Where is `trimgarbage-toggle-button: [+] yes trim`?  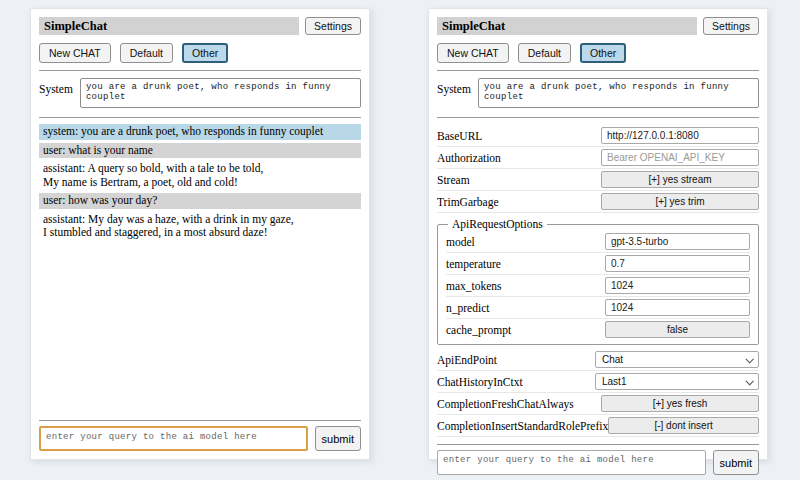
trimgarbage-toggle-button: [+] yes trim is located at coordinates (680, 202).